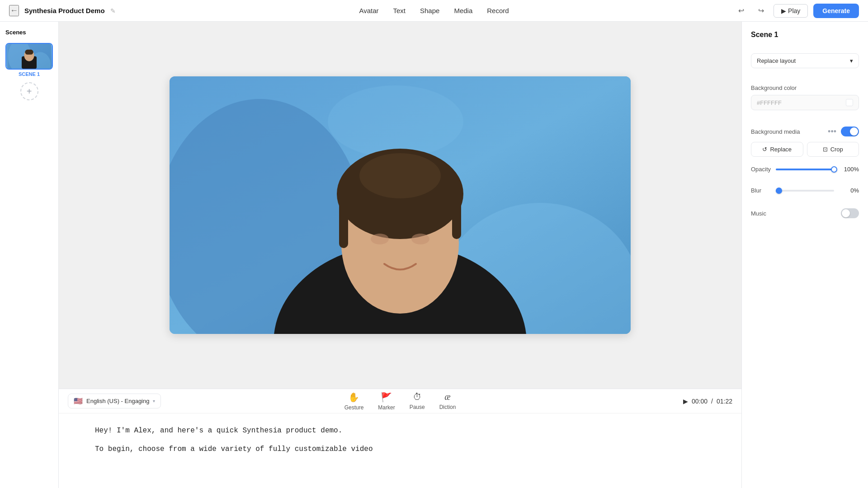 The width and height of the screenshot is (868, 488). Describe the element at coordinates (805, 131) in the screenshot. I see `bg-media-row: Background media •••` at that location.